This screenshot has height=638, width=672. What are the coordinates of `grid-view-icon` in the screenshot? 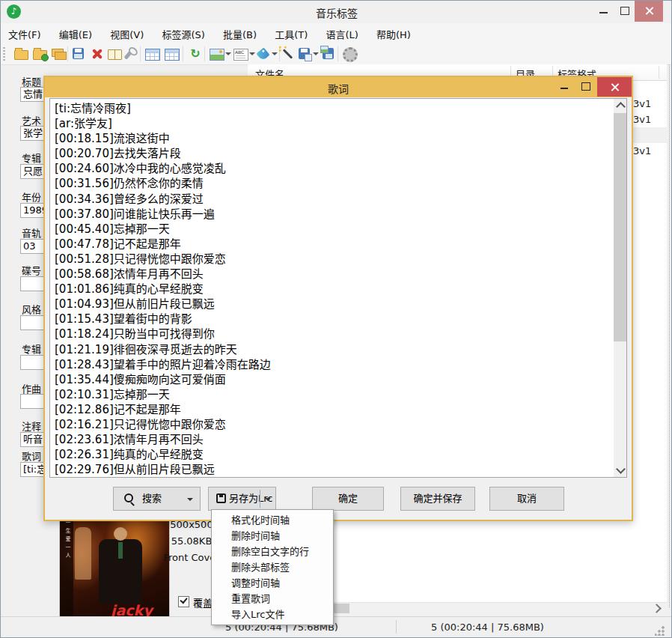 It's located at (153, 55).